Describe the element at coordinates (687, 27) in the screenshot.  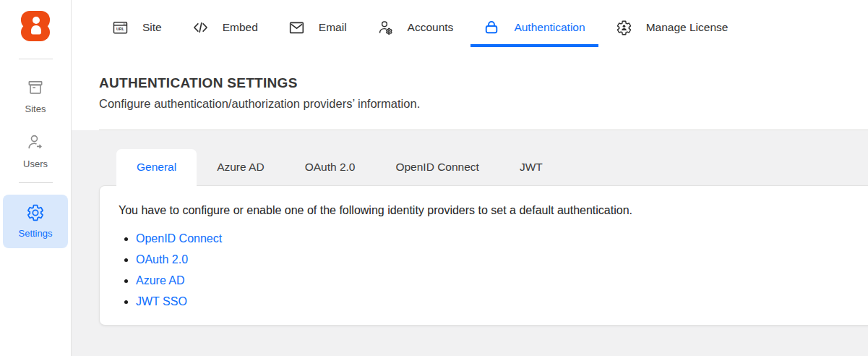
I see `nav-item-label: Manage License` at that location.